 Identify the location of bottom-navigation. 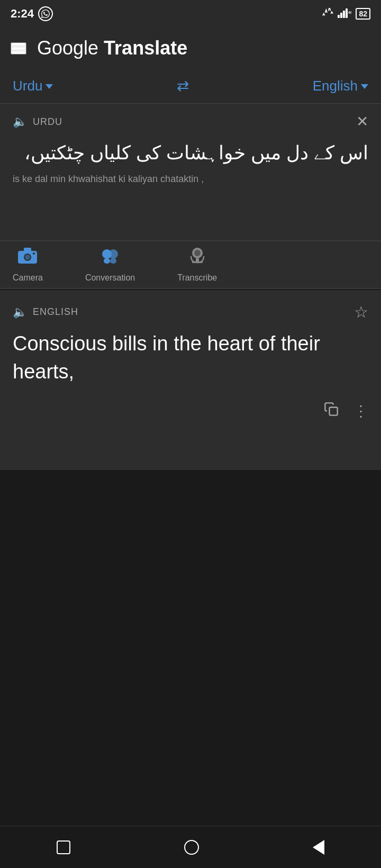
(190, 847).